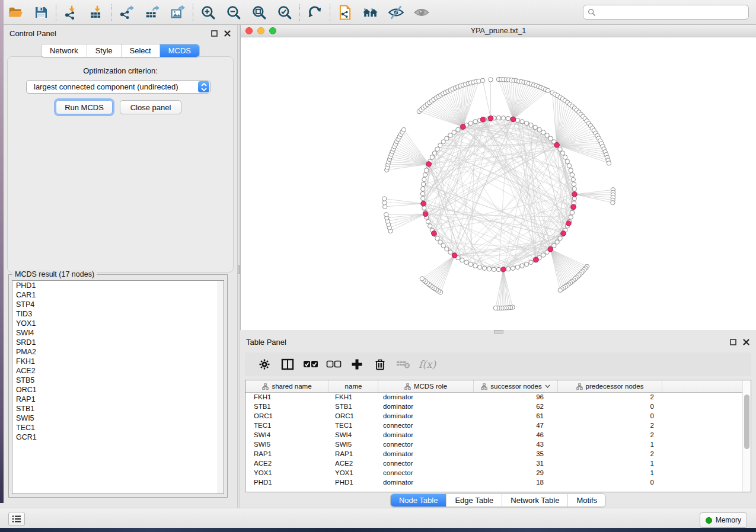  I want to click on mcds-result-item: GCR1, so click(118, 437).